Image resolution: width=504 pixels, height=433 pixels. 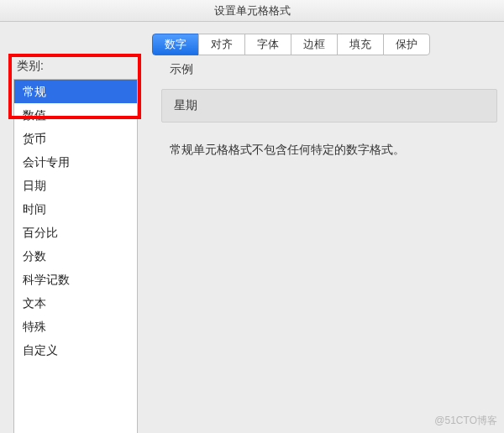 I want to click on category-item-custom: 自定义, so click(x=76, y=350).